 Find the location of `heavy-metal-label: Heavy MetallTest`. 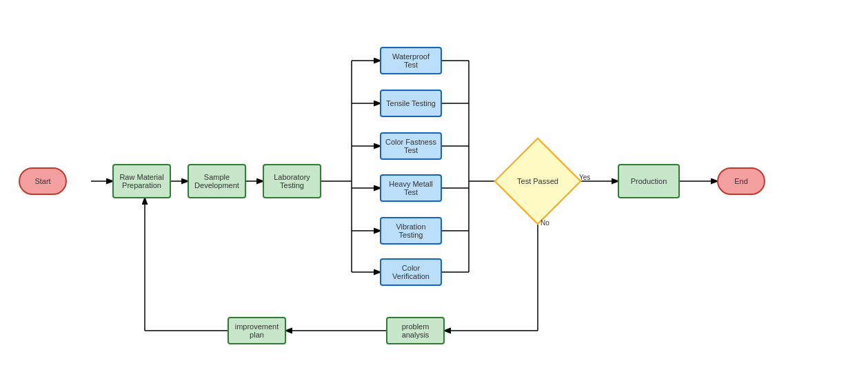

heavy-metal-label: Heavy MetallTest is located at coordinates (411, 188).